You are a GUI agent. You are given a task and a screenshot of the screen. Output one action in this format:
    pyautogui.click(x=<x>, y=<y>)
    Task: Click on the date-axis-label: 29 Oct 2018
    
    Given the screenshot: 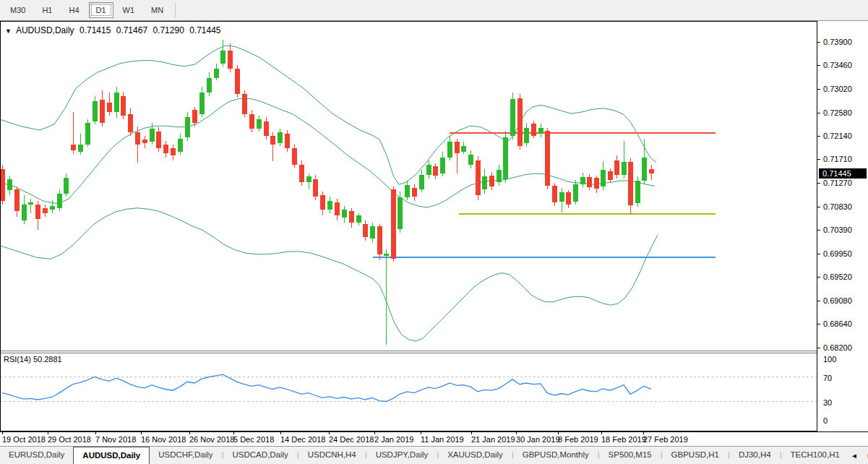 What is the action you would take?
    pyautogui.click(x=69, y=439)
    